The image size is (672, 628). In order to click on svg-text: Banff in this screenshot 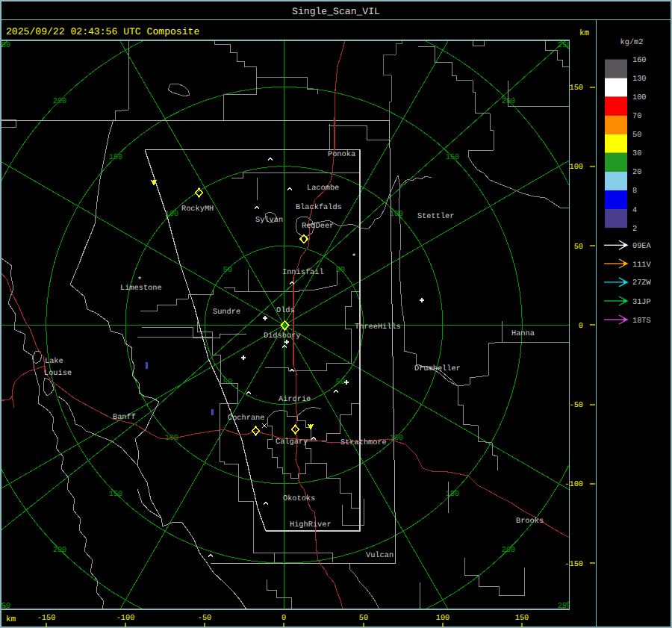, I will do `click(124, 417)`.